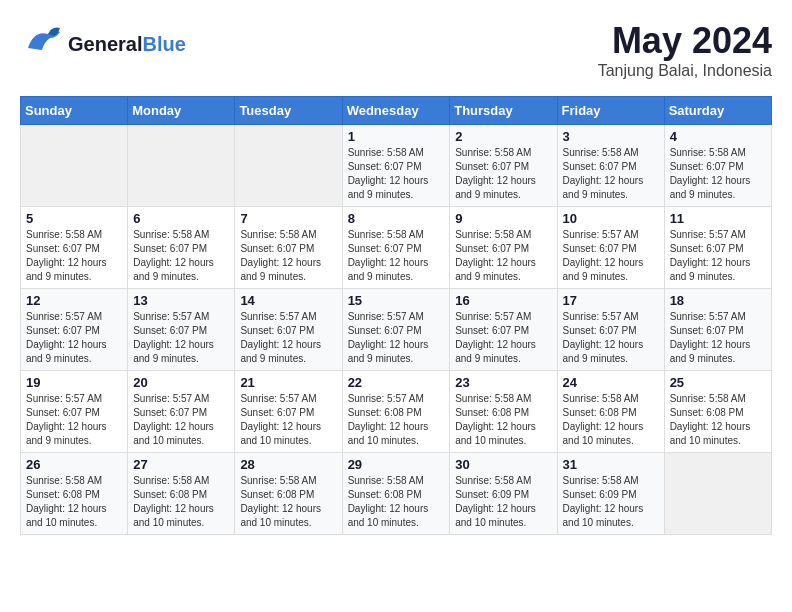 This screenshot has width=792, height=612. Describe the element at coordinates (396, 382) in the screenshot. I see `day-number: 22` at that location.